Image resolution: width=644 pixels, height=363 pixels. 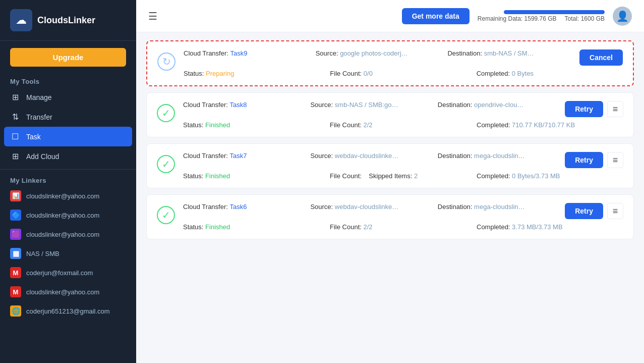 I want to click on sidebar-item-manage: ⊞ Manage, so click(x=68, y=97).